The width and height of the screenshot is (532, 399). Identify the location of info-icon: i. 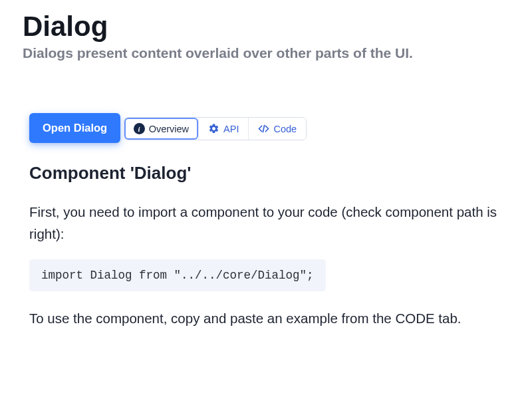
(140, 129).